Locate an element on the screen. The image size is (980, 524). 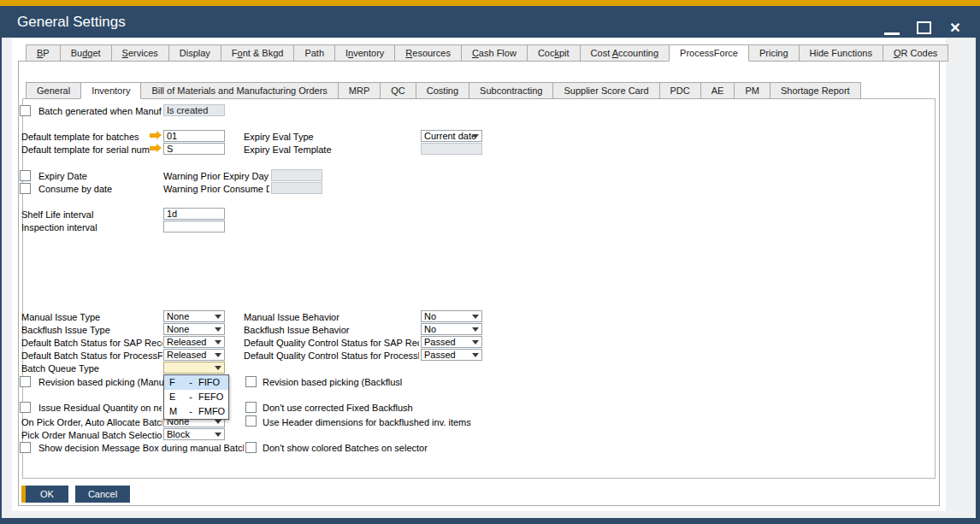
default-template-serial-input: S is located at coordinates (194, 149).